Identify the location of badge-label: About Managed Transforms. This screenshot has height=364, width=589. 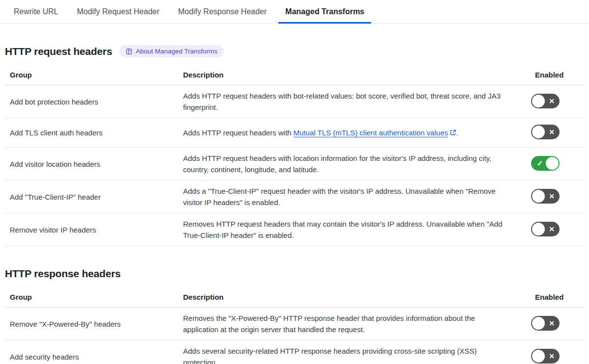
(177, 51).